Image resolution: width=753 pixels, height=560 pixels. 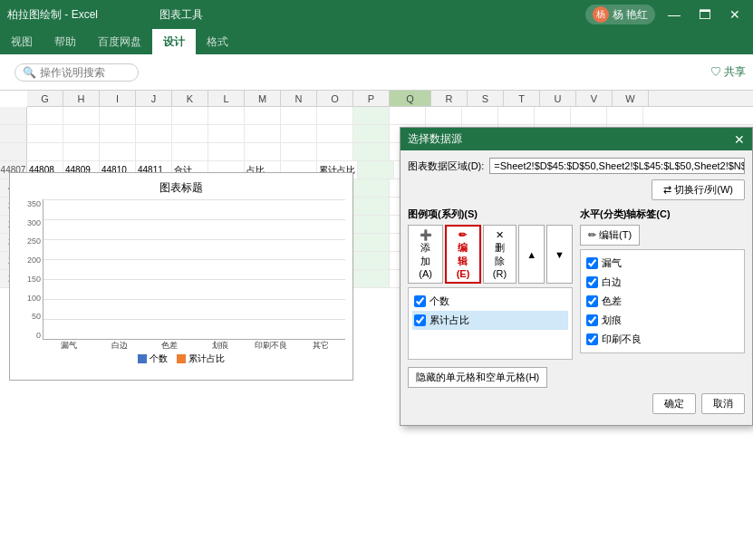 What do you see at coordinates (142, 359) in the screenshot?
I see `legend-blue-dot` at bounding box center [142, 359].